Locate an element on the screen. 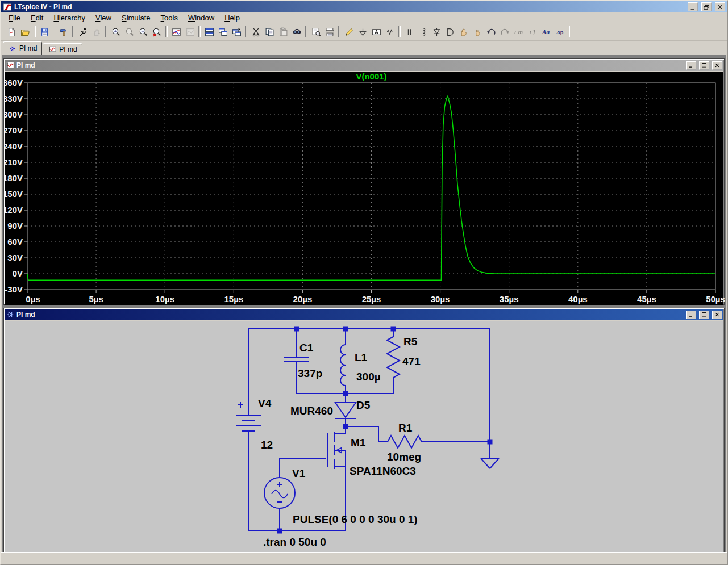 Image resolution: width=728 pixels, height=565 pixels. tile-windows-icon is located at coordinates (209, 32).